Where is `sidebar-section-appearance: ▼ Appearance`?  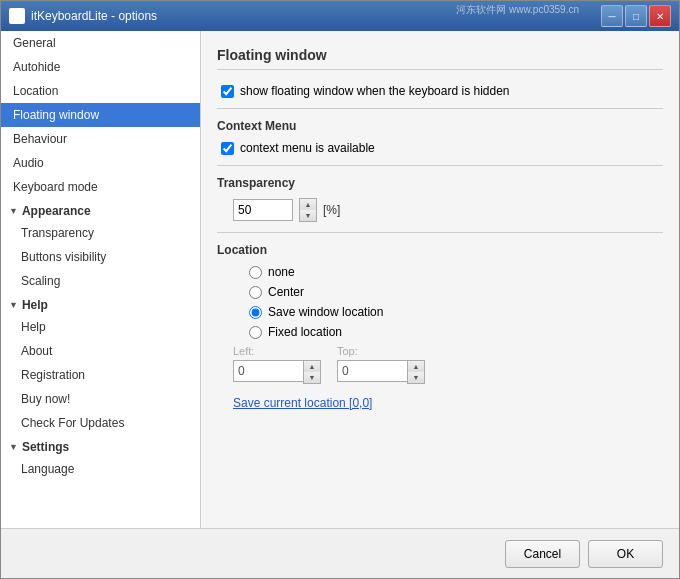 sidebar-section-appearance: ▼ Appearance is located at coordinates (100, 210).